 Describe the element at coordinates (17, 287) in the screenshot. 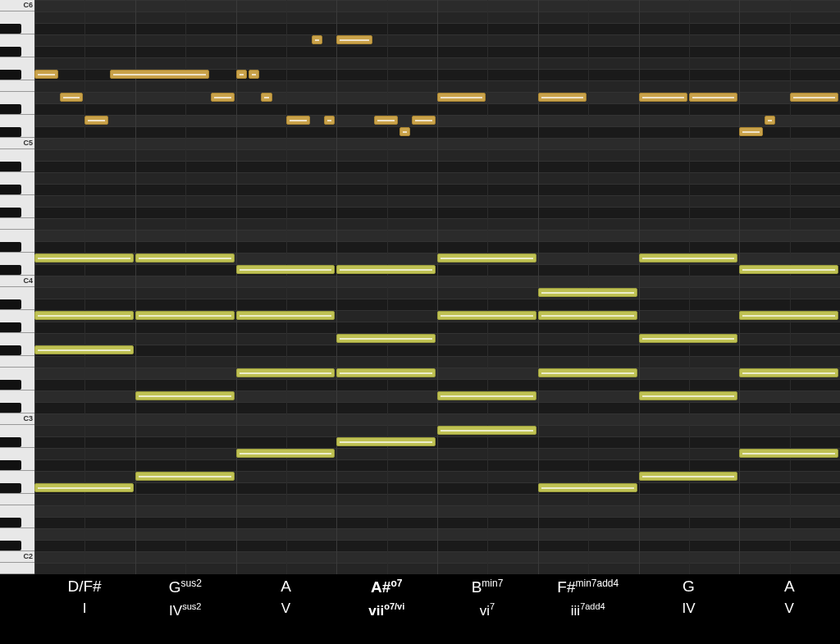

I see `piano-keyboard: C6C5C4C3C2` at that location.